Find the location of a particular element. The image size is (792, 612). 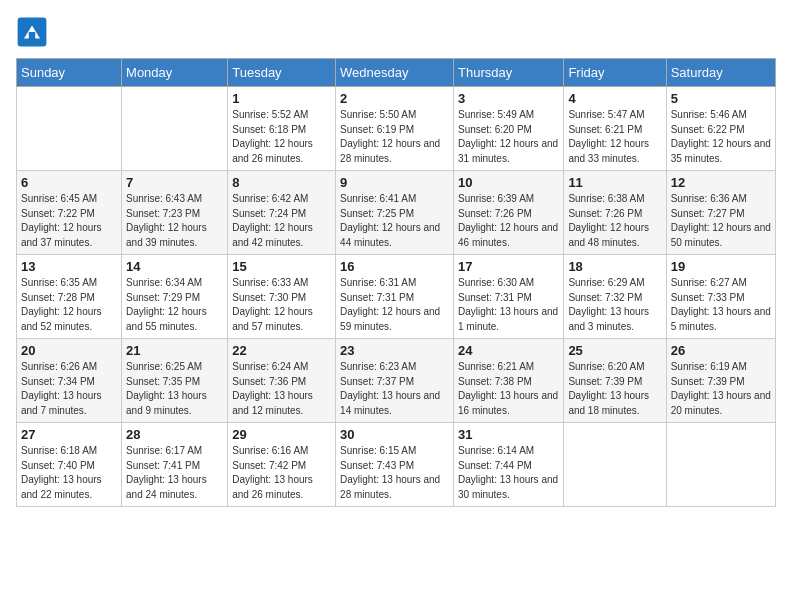

calendar-cell: 17Sunrise: 6:30 AMSunset: 7:31 PMDayligh… is located at coordinates (509, 297).